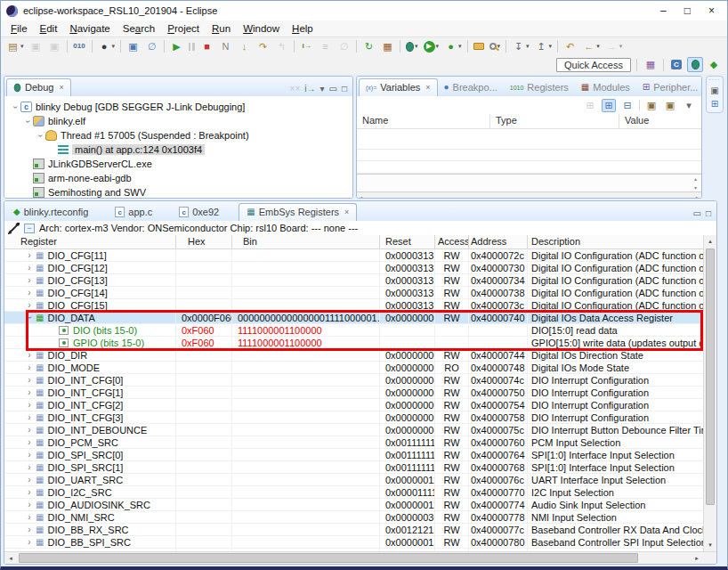 The height and width of the screenshot is (570, 728). What do you see at coordinates (354, 281) in the screenshot?
I see `register-row-dio-cfg-13-: ›▦DIO_CFG[13]0x0000313FRW0x40000734Digit…` at bounding box center [354, 281].